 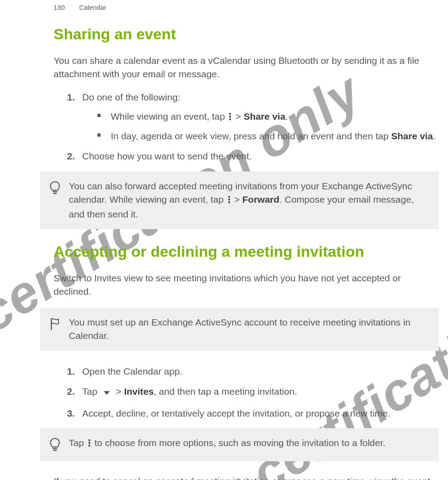 I want to click on step-item: Choose how you want to send the event., so click(x=253, y=156).